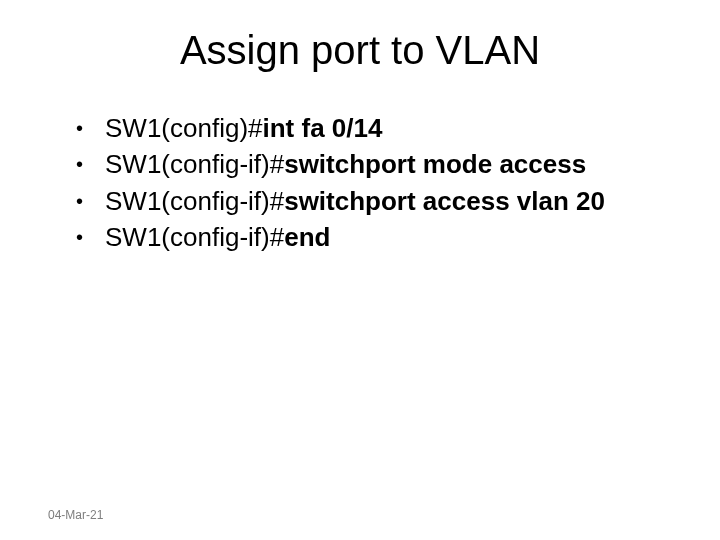  What do you see at coordinates (323, 128) in the screenshot?
I see `command-text: int fa 0/14` at bounding box center [323, 128].